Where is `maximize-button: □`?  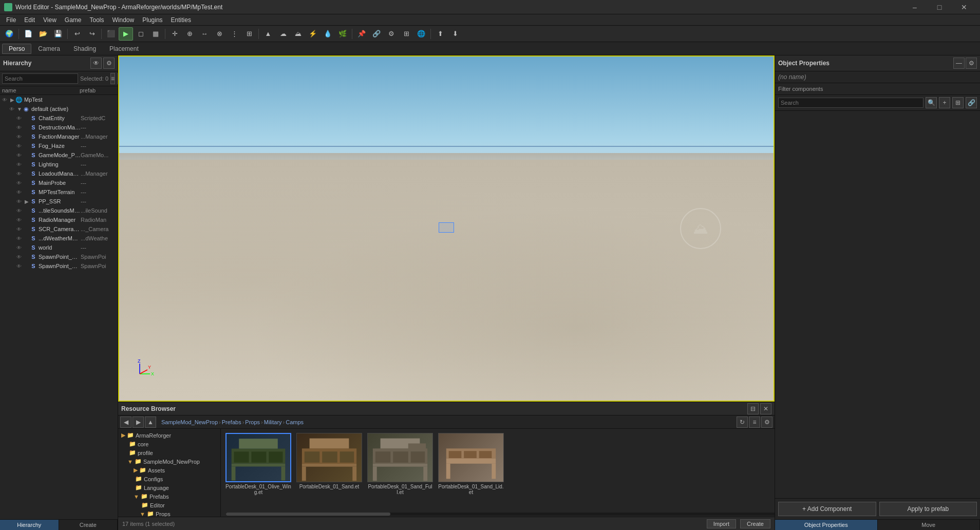
maximize-button: □ is located at coordinates (939, 7).